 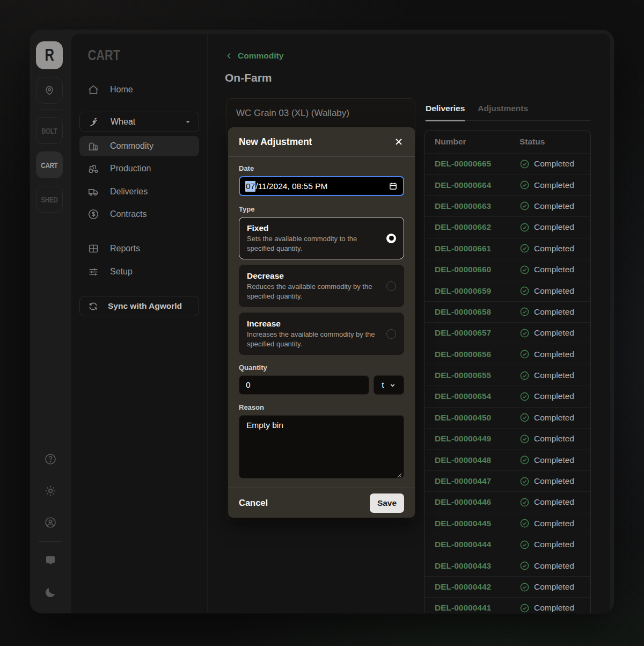 What do you see at coordinates (508, 142) in the screenshot?
I see `table-header-row: Number Status` at bounding box center [508, 142].